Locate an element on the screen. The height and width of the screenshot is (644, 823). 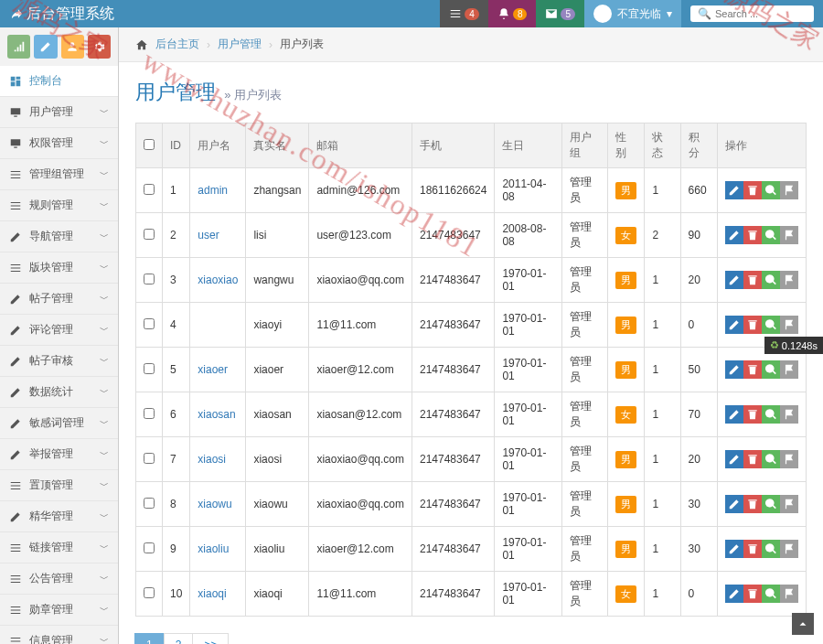
username-link: admin is located at coordinates (212, 190).